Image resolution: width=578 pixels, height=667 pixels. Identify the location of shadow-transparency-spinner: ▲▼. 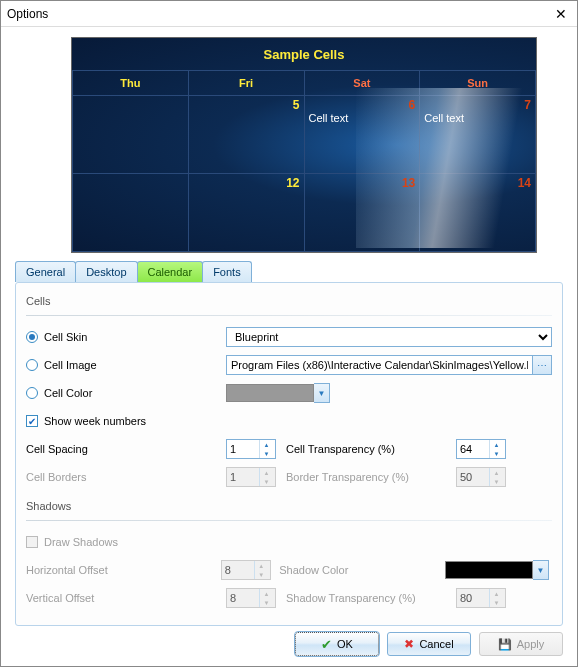
(481, 598).